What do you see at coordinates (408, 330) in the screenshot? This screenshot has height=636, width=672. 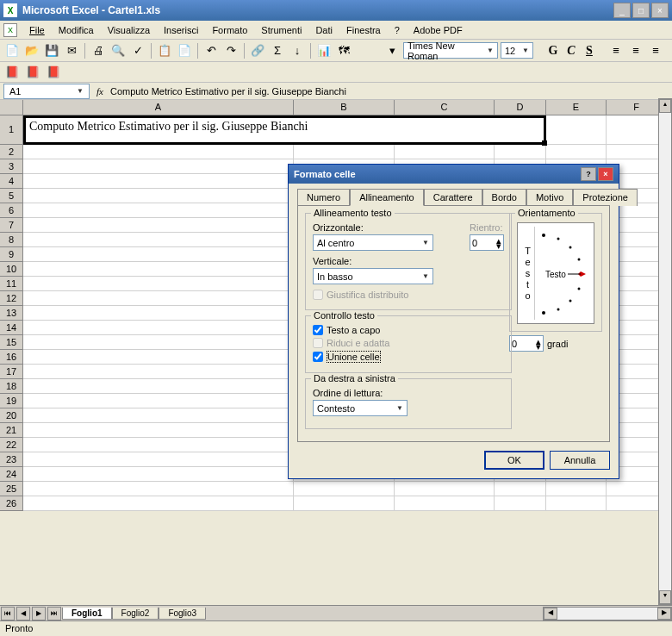 I see `wrap-check: Testo a capo` at bounding box center [408, 330].